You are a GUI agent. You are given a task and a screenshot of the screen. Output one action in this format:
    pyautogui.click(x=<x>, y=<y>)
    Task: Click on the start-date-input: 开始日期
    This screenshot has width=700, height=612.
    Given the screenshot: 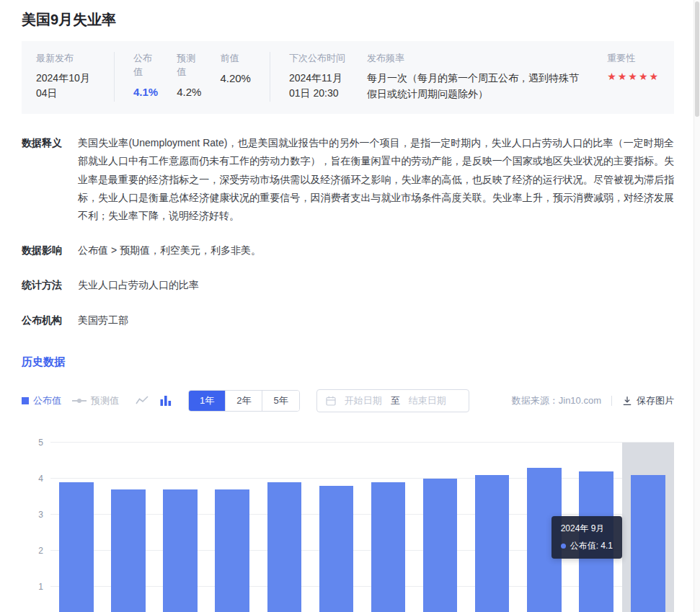 What is the action you would take?
    pyautogui.click(x=363, y=401)
    